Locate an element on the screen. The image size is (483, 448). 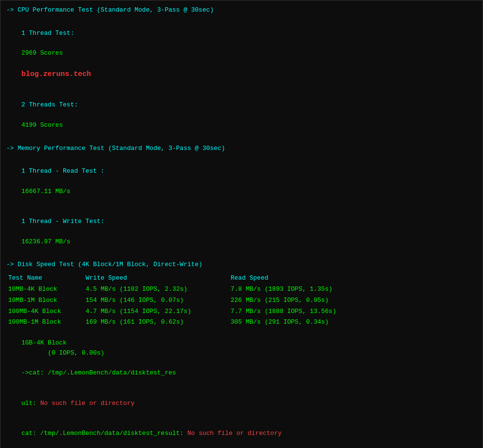
col-write-header-1: Write Speed is located at coordinates (156, 279).